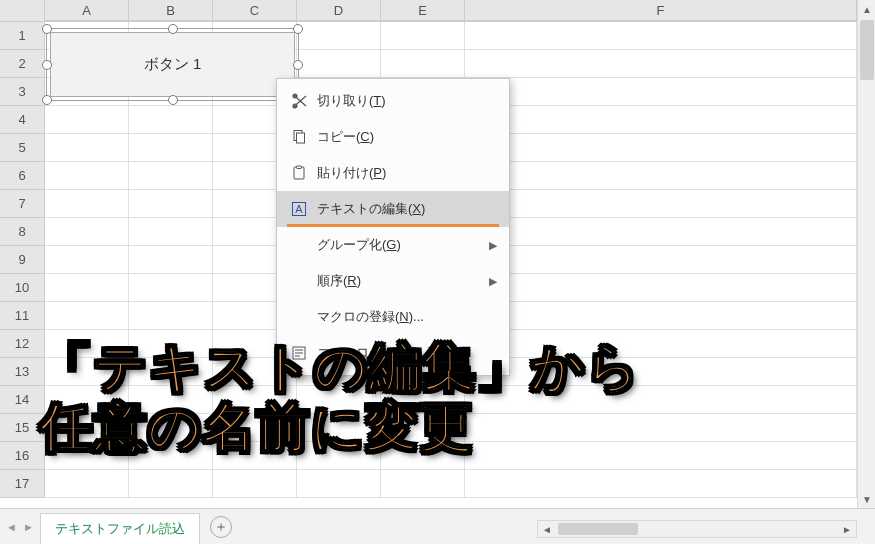 The image size is (875, 544). What do you see at coordinates (22, 484) in the screenshot?
I see `row-header: 17` at bounding box center [22, 484].